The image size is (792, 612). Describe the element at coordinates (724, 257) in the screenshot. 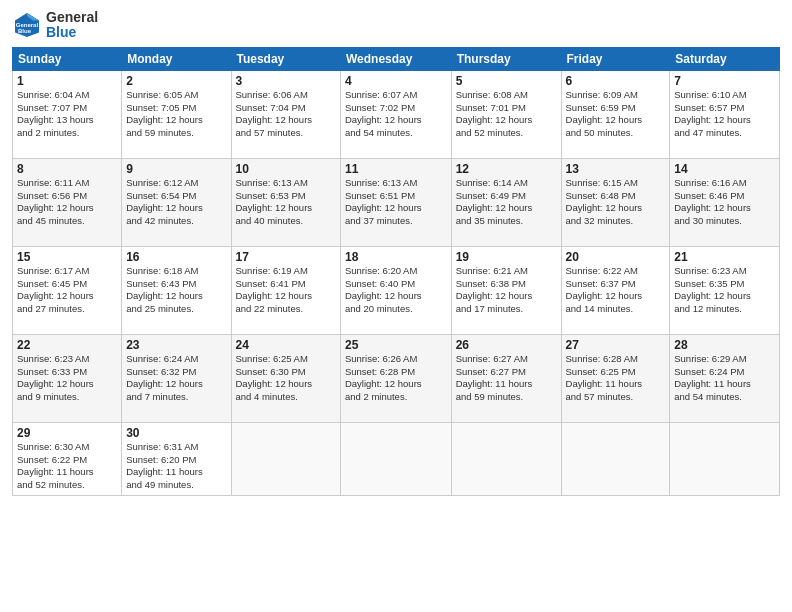

I see `day-number: 21` at that location.